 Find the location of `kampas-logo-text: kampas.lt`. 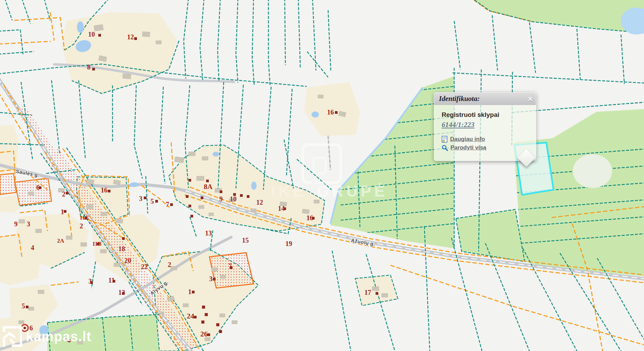

kampas-logo-text: kampas.lt is located at coordinates (59, 337).